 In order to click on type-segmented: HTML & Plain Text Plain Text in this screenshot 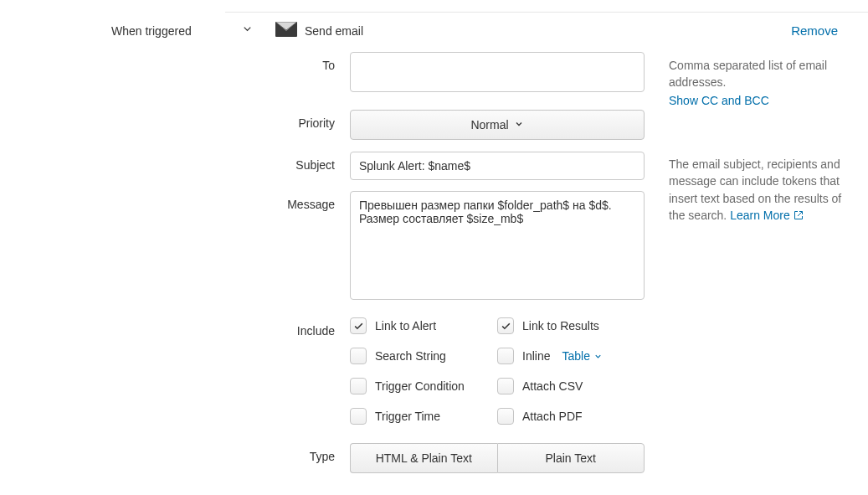, I will do `click(497, 458)`.